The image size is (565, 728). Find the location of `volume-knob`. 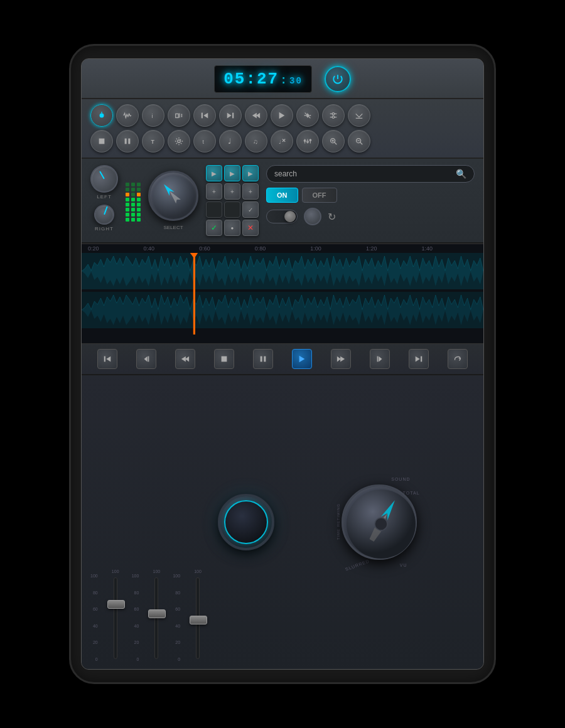

volume-knob is located at coordinates (246, 522).